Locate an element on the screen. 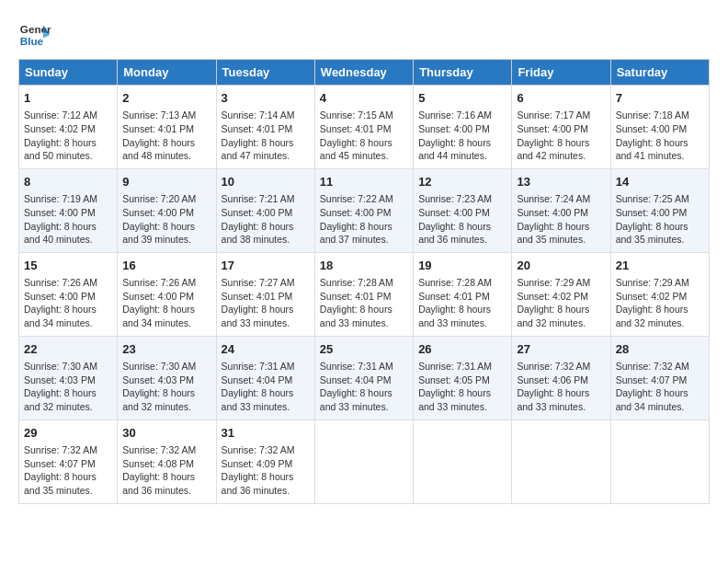  day-number: 27 is located at coordinates (561, 350).